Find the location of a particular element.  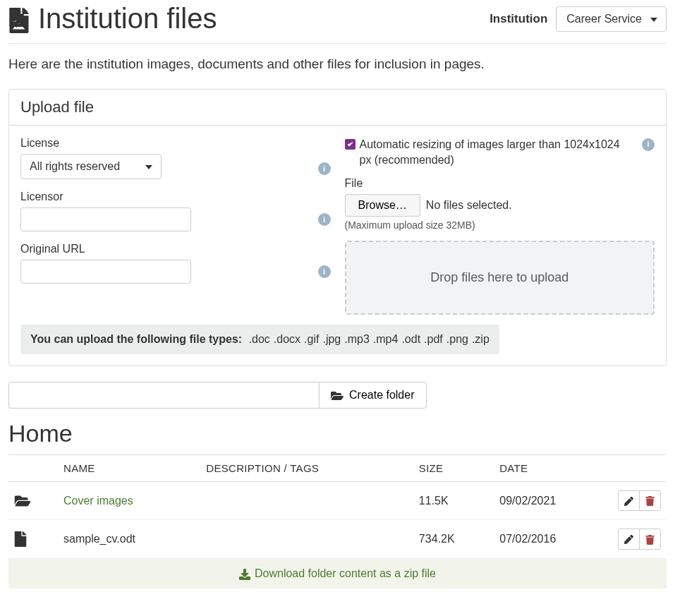

cell-size: 734.2K is located at coordinates (454, 539).